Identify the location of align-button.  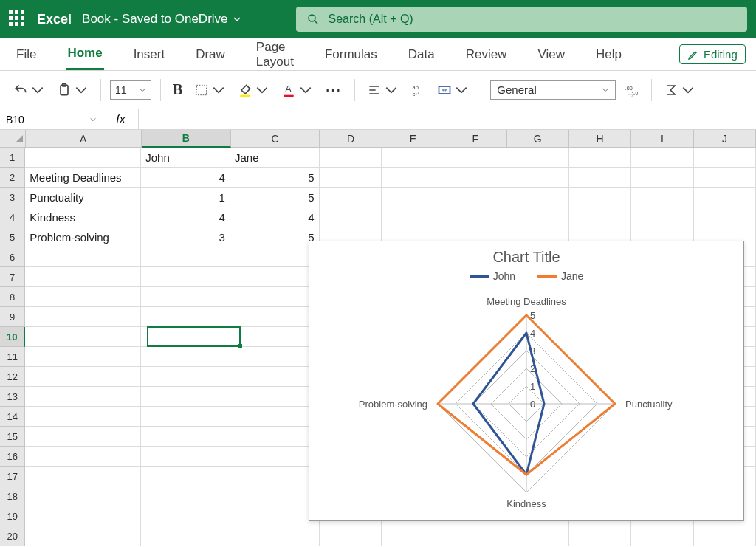
(382, 90).